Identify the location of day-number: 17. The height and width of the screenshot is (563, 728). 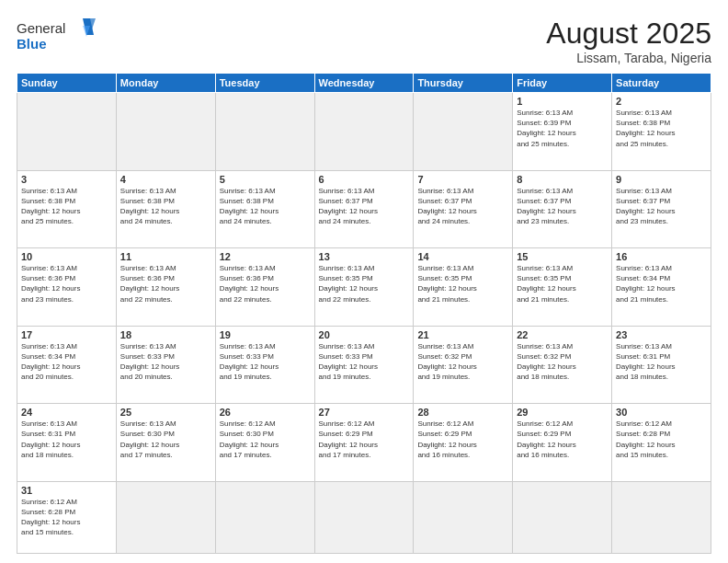
(66, 335).